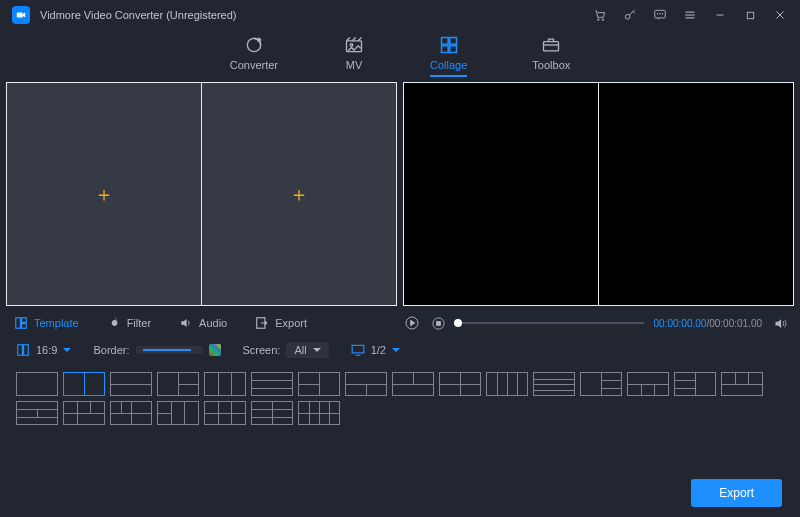 The height and width of the screenshot is (517, 800). What do you see at coordinates (215, 350) in the screenshot?
I see `border-color-picker` at bounding box center [215, 350].